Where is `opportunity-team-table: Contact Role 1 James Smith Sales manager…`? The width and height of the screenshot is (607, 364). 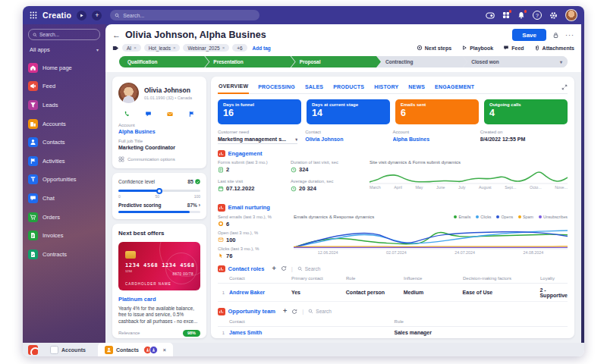
opportunity-team-table: Contact Role 1 James Smith Sales manager… is located at coordinates (393, 328).